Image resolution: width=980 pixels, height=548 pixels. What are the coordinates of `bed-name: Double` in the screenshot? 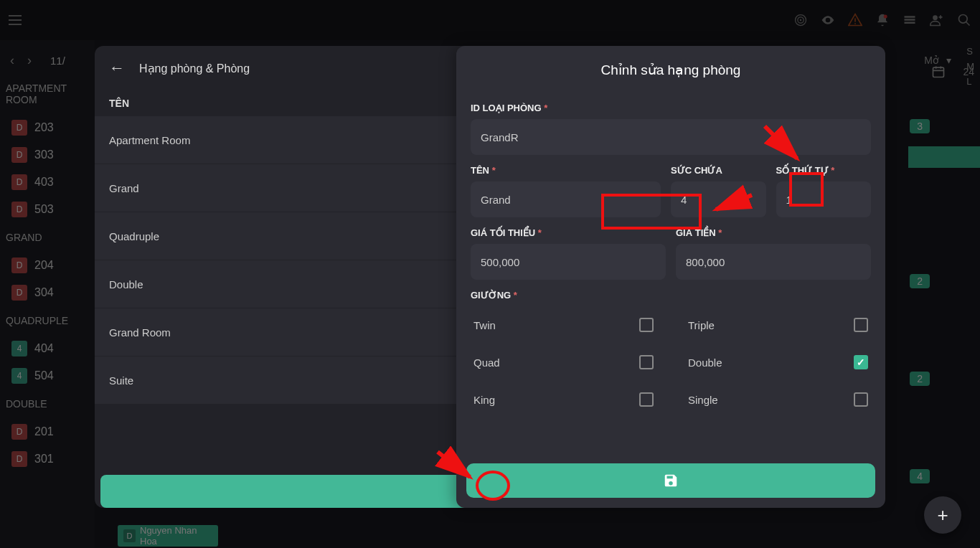 It's located at (705, 363).